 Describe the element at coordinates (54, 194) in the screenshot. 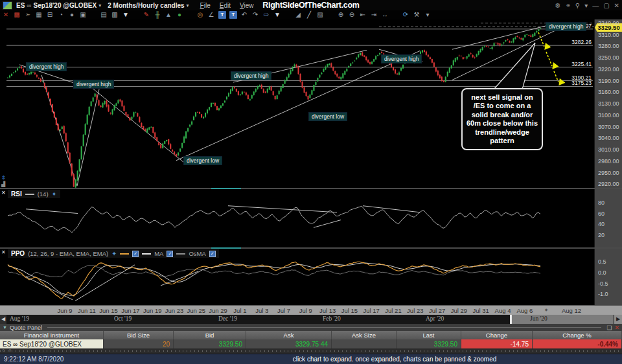

I see `rsi-settings-icon: ✦` at that location.